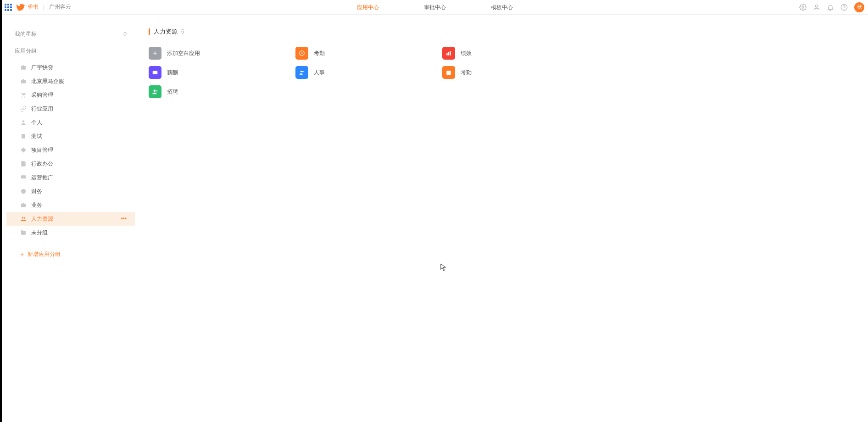 This screenshot has height=422, width=868. Describe the element at coordinates (504, 32) in the screenshot. I see `page-title-row: 人力资源 6` at that location.